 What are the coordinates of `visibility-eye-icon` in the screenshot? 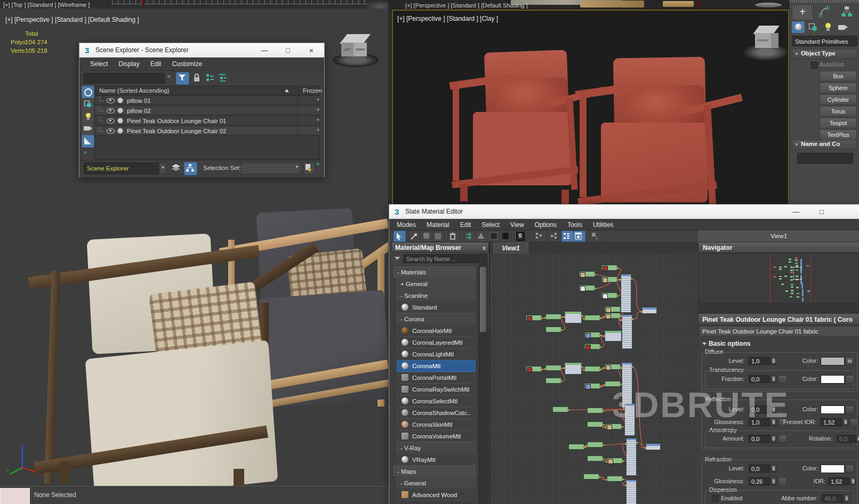 It's located at (111, 111).